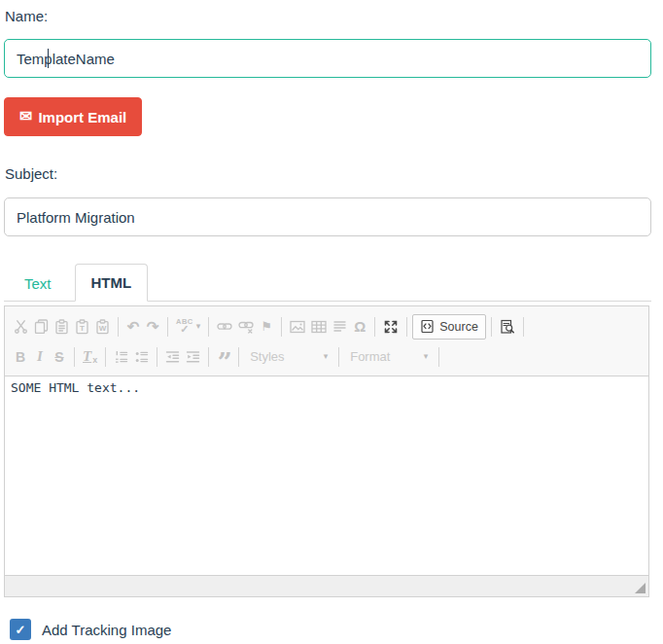 The width and height of the screenshot is (663, 644). I want to click on paste-button, so click(62, 327).